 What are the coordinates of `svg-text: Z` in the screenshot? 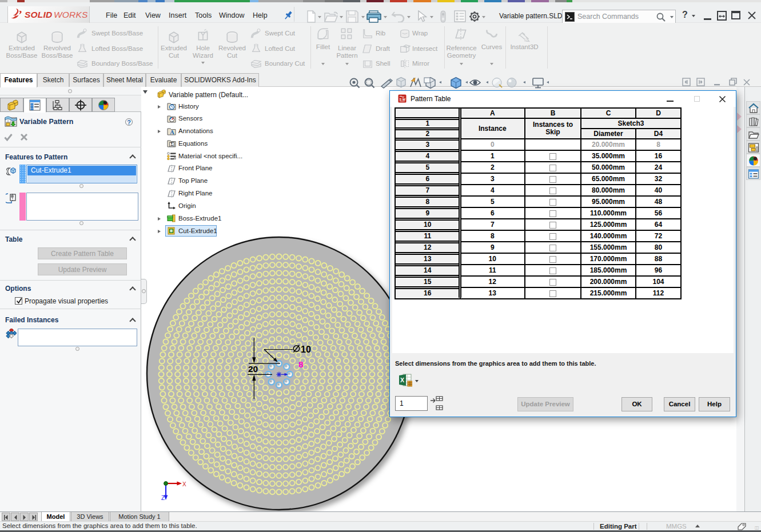 It's located at (163, 498).